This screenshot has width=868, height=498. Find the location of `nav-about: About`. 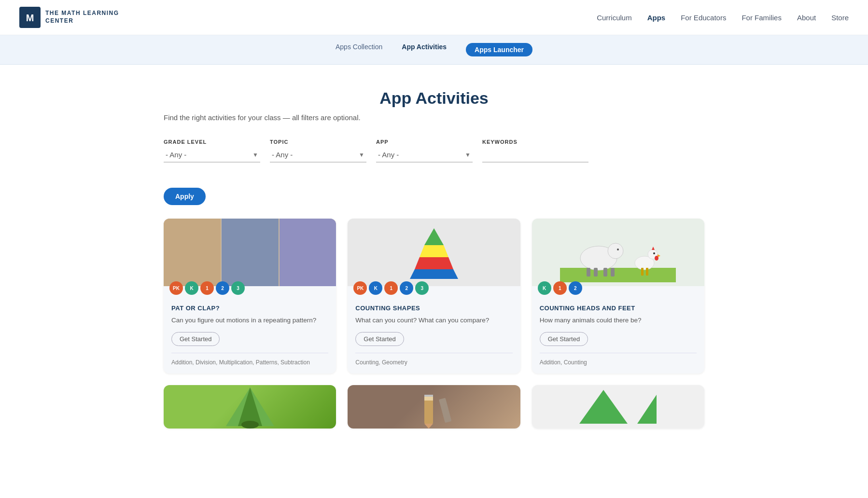

nav-about: About is located at coordinates (806, 17).